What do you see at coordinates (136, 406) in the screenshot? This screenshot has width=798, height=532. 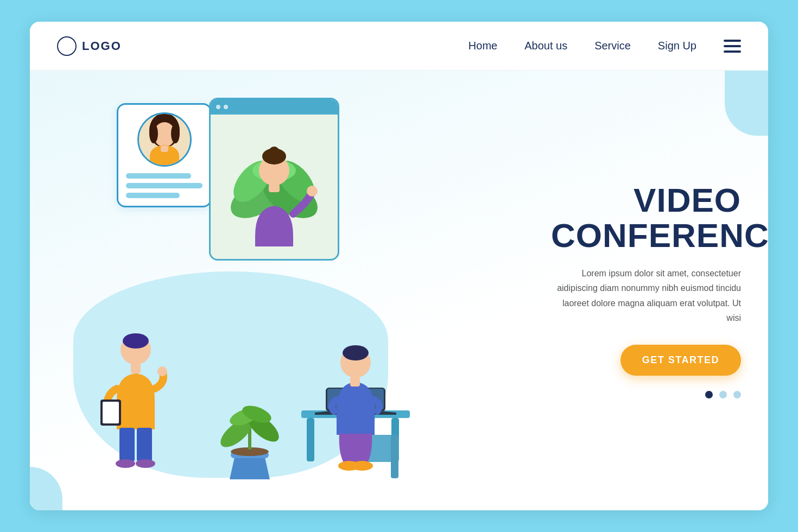 I see `person-standing` at bounding box center [136, 406].